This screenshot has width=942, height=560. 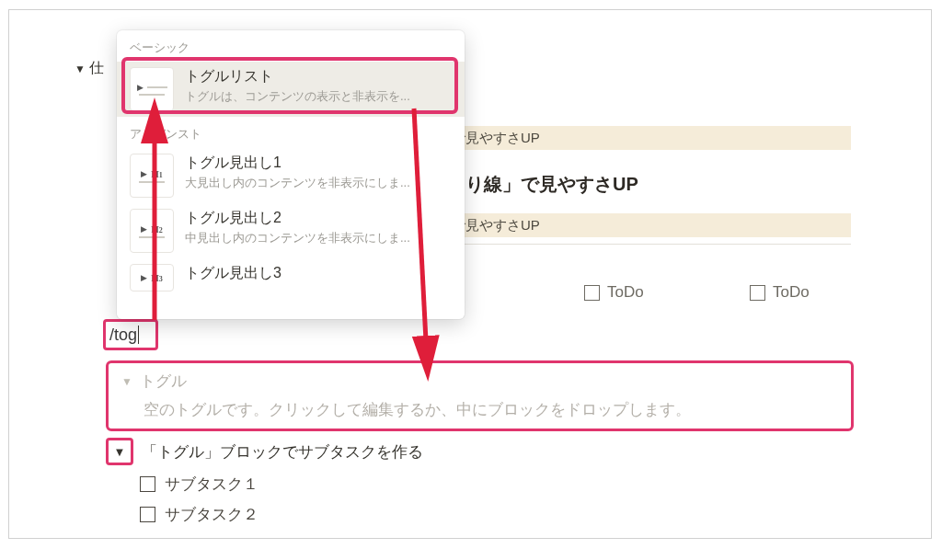 What do you see at coordinates (282, 452) in the screenshot?
I see `subtask-toggle-title: 「トグル」ブロックでサブタスクを作る` at bounding box center [282, 452].